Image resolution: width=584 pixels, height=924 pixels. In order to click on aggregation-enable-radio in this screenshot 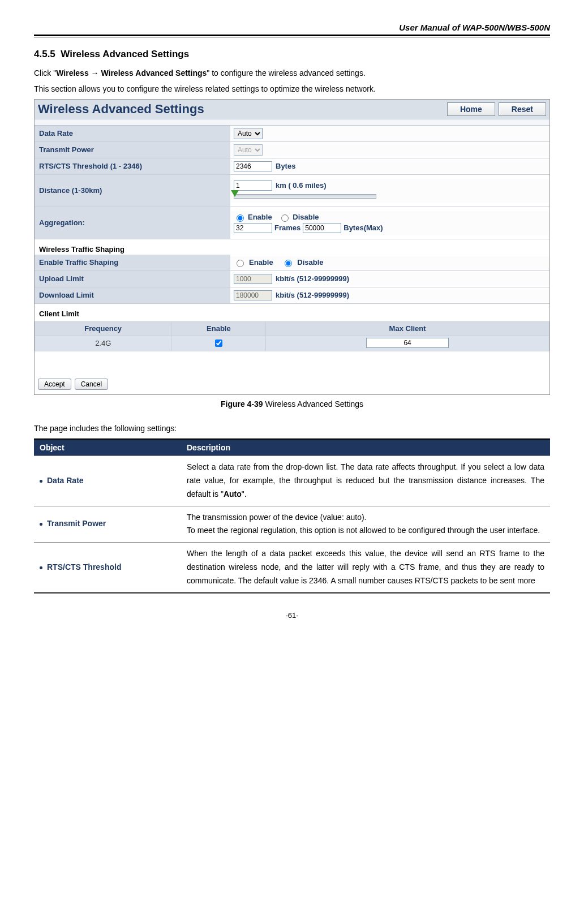, I will do `click(240, 218)`.